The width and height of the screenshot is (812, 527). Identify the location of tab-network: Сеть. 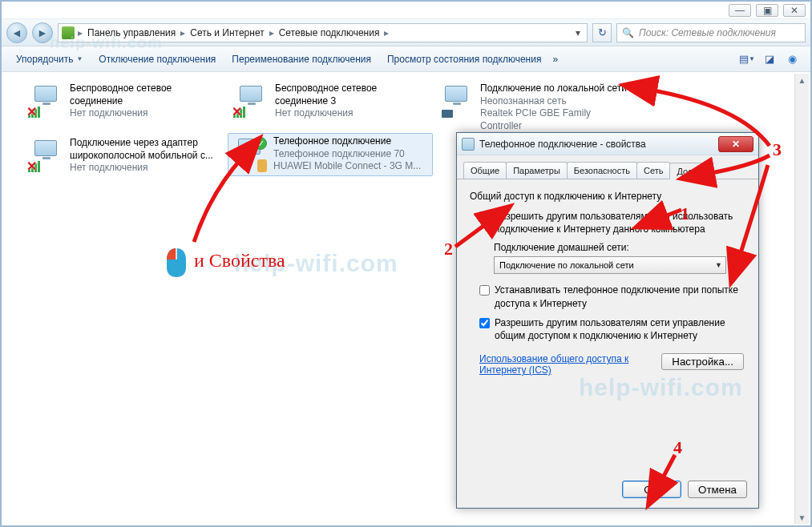
(653, 170).